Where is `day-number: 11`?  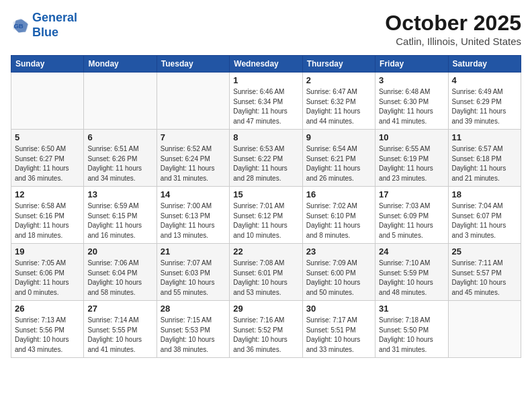
day-number: 11 is located at coordinates (485, 137).